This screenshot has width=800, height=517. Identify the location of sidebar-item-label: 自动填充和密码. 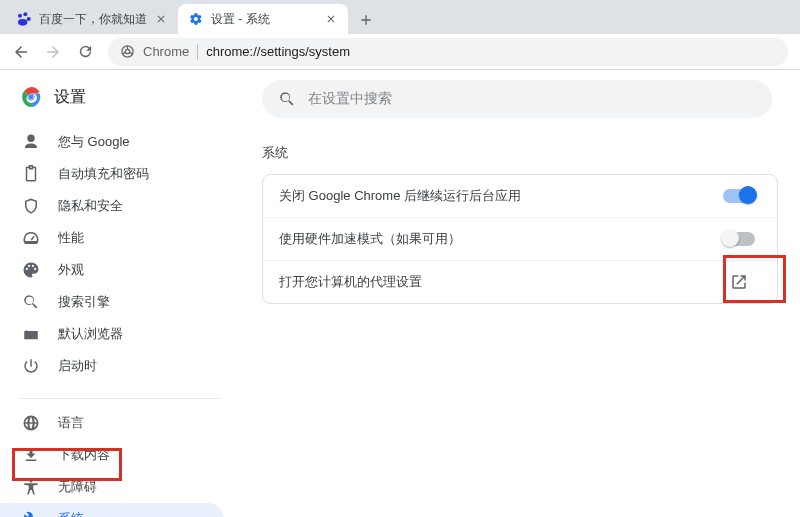
(104, 174).